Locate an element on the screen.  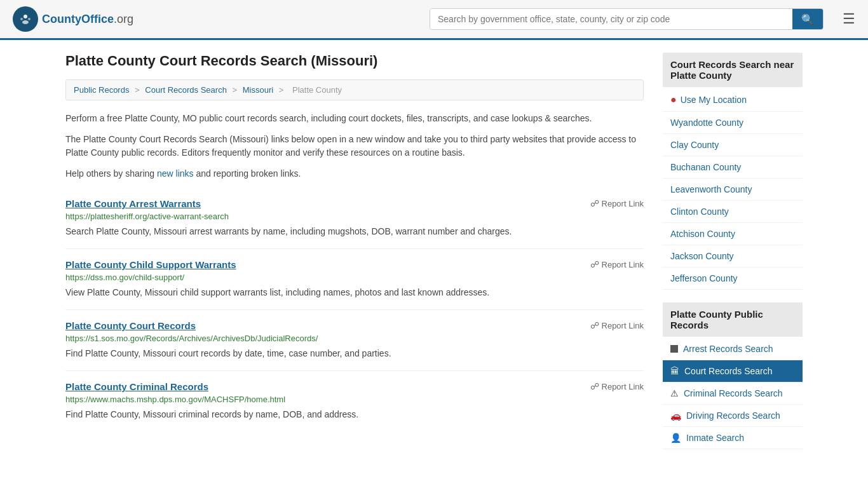
result-item: Platte County Child Support Warrants ☍ R… is located at coordinates (355, 280).